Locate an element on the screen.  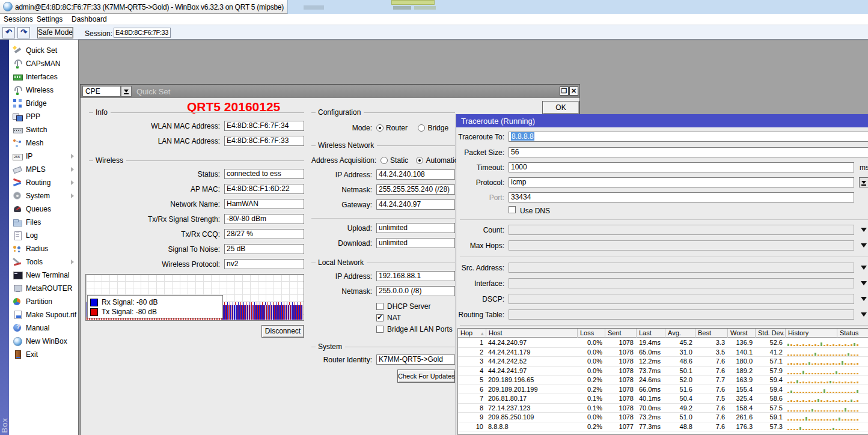
nat-checkbox is located at coordinates (380, 318).